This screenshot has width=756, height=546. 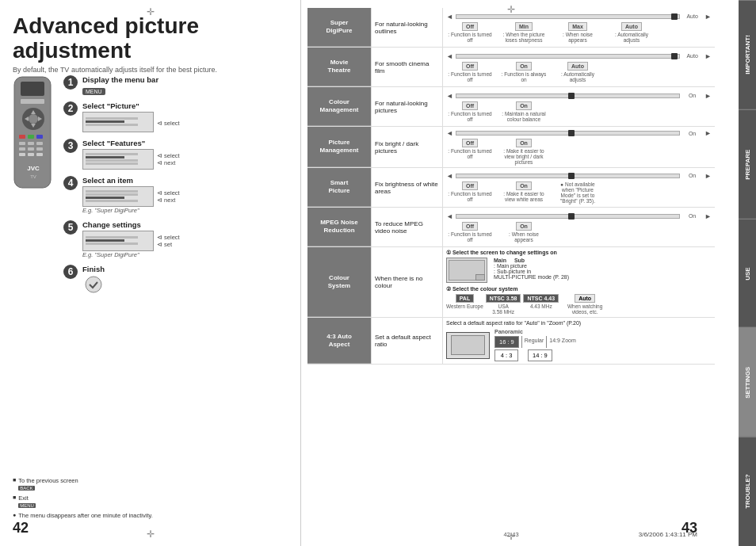 I want to click on tab-prepare: PREPARE, so click(x=747, y=164).